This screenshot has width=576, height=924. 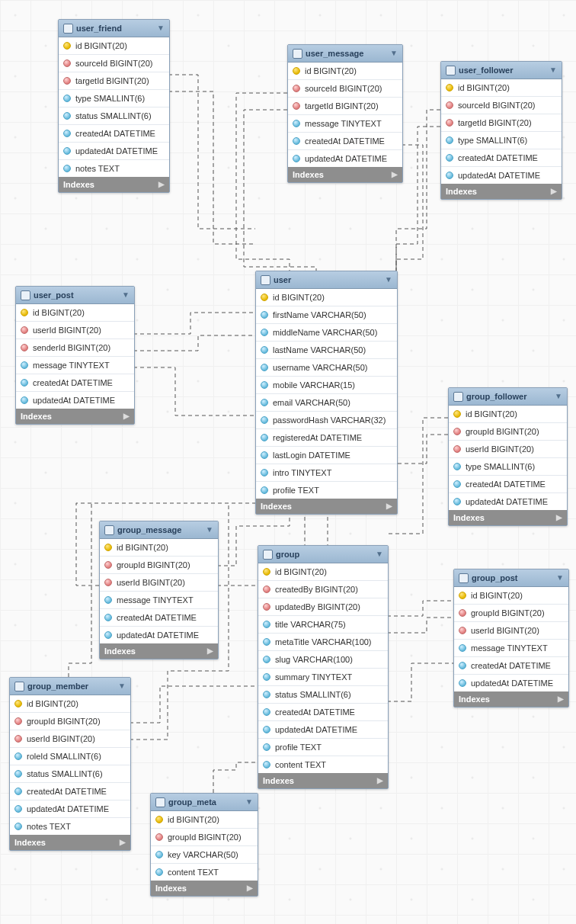 What do you see at coordinates (323, 589) in the screenshot?
I see `column-row: createdBy BIGINT(20)` at bounding box center [323, 589].